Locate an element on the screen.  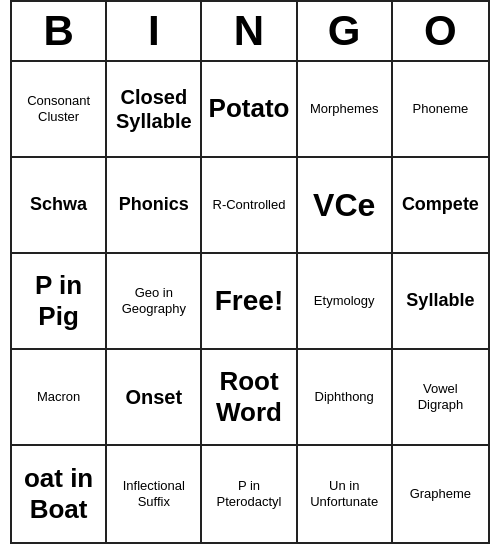
bingo-cell-16: Onset is located at coordinates (154, 398).